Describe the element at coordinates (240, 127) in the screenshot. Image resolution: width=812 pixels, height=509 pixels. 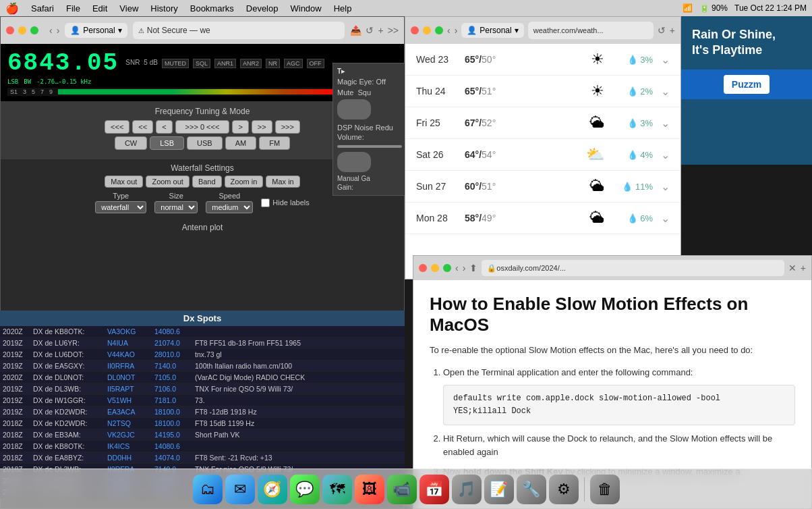
I see `tune-right1: >` at that location.